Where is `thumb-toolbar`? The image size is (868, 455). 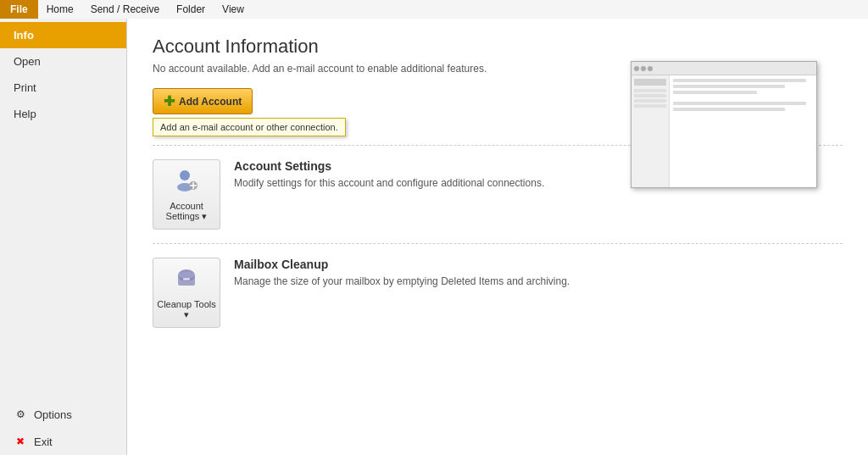
thumb-toolbar is located at coordinates (724, 69).